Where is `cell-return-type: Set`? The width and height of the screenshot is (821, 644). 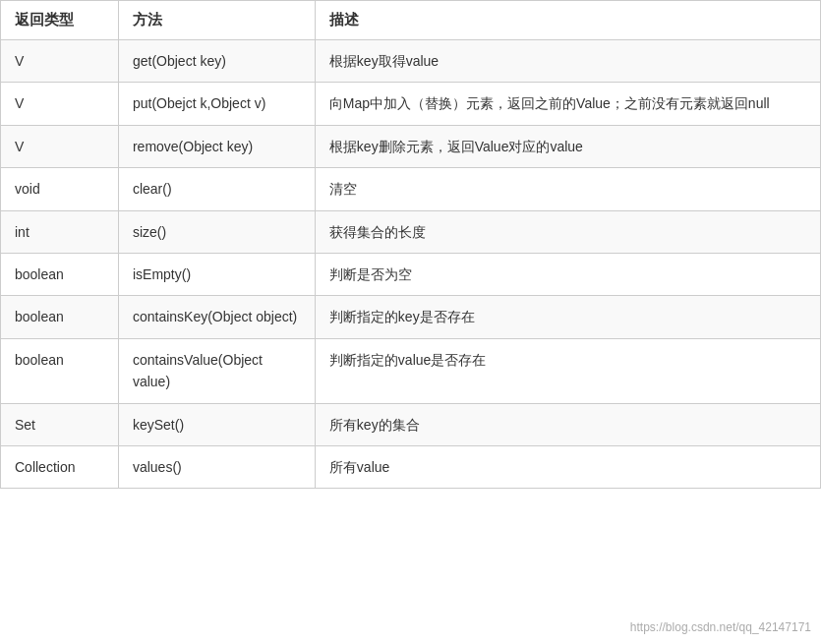 cell-return-type: Set is located at coordinates (60, 425).